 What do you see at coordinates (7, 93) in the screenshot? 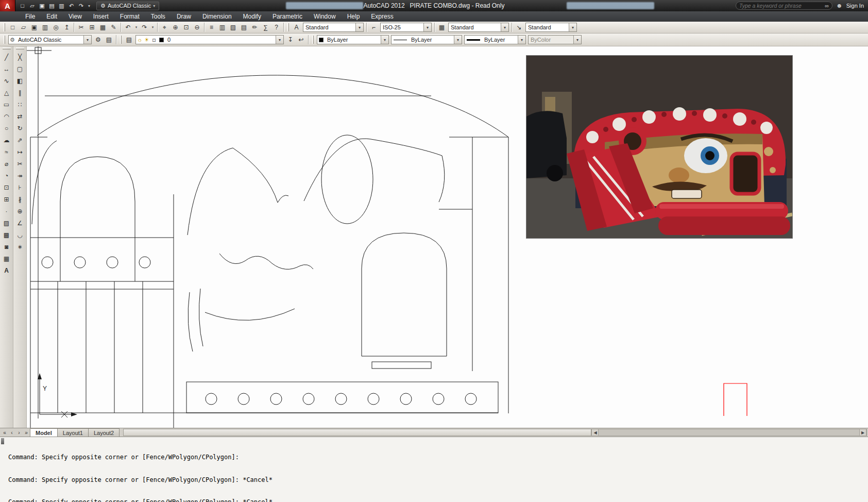
I see `polygon-icon: △` at bounding box center [7, 93].